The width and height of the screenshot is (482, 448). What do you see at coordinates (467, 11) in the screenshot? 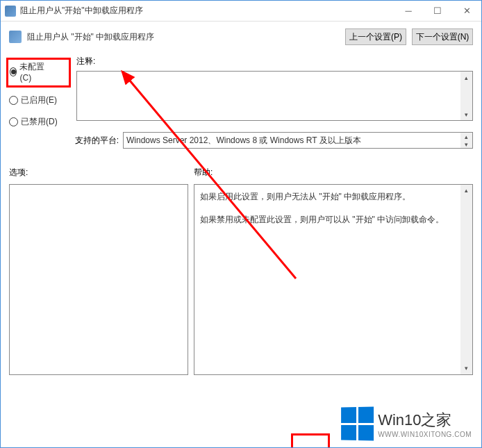
I see `close-button: ✕` at bounding box center [467, 11].